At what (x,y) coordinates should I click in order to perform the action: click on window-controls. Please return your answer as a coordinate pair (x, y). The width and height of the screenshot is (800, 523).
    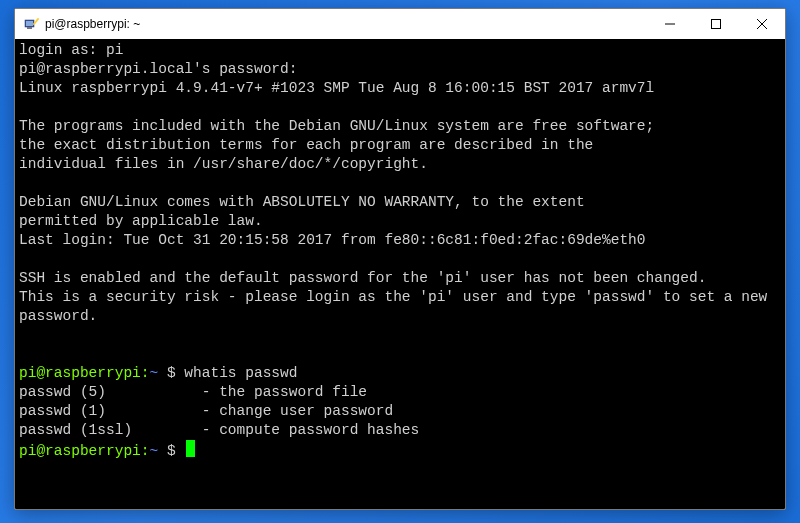
    Looking at the image, I should click on (716, 24).